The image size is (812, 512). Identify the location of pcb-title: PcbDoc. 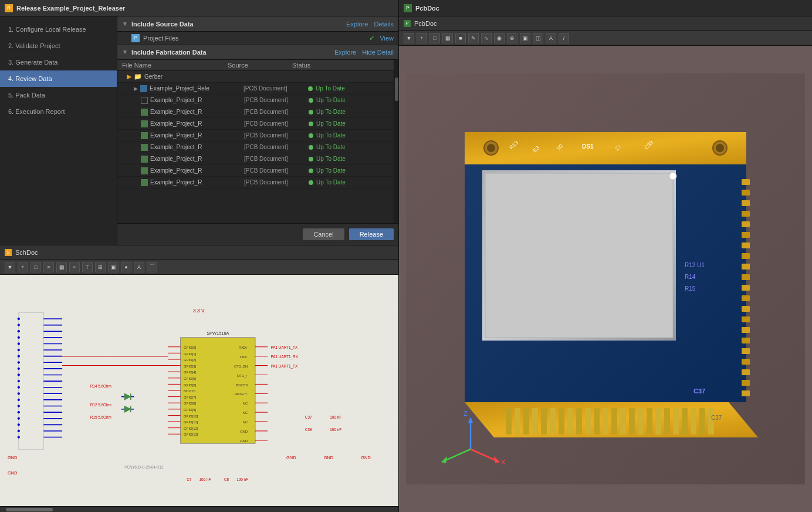
(426, 23).